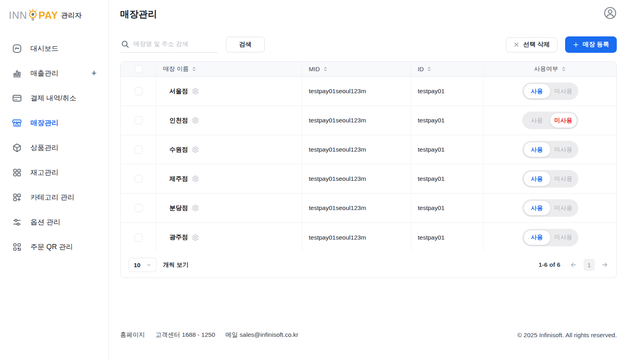 This screenshot has height=360, width=644. What do you see at coordinates (368, 346) in the screenshot?
I see `footer: 홈페이지 고객센터 1688 - 1250 메일 sales@infinisof…` at bounding box center [368, 346].